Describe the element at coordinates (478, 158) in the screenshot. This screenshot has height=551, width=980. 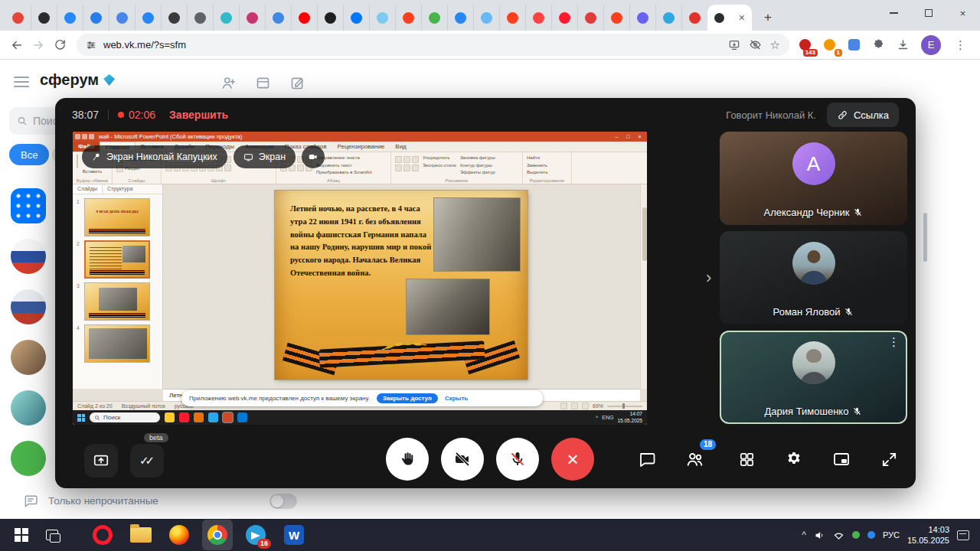
I see `ribbon-command: Заливка фигуры` at that location.